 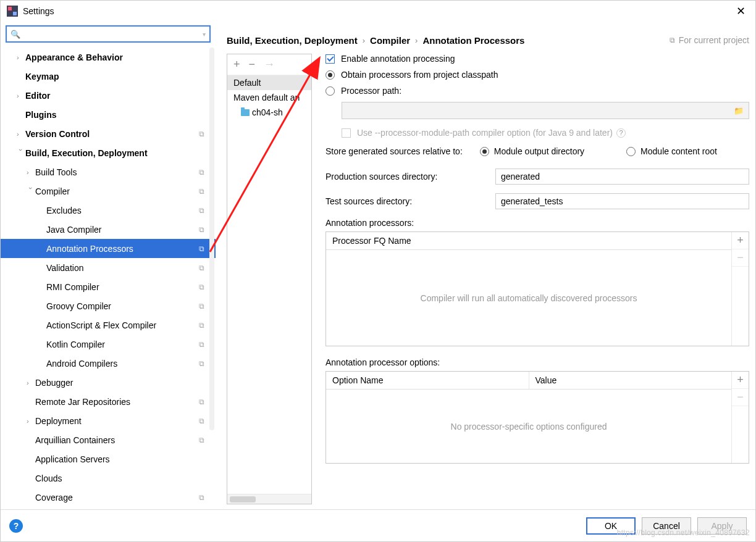 What do you see at coordinates (108, 363) in the screenshot?
I see `nav-android: Android Compilers⧉` at bounding box center [108, 363].